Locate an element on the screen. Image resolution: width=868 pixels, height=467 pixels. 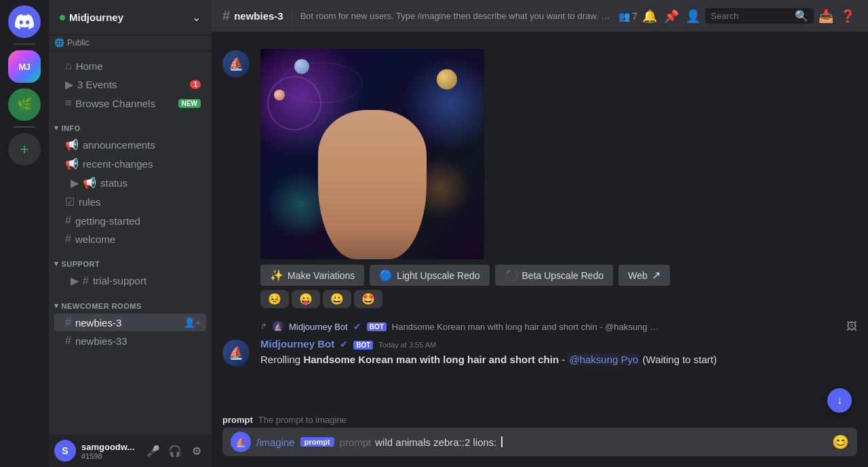
input-wrapper: ⛵ /imagine prompt prompt wild animals ze… is located at coordinates (540, 442).